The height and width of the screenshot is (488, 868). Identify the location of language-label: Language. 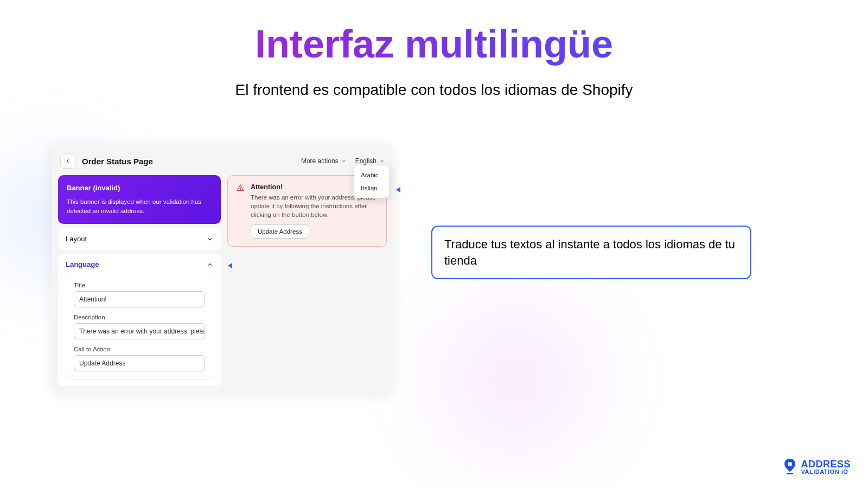
(82, 265).